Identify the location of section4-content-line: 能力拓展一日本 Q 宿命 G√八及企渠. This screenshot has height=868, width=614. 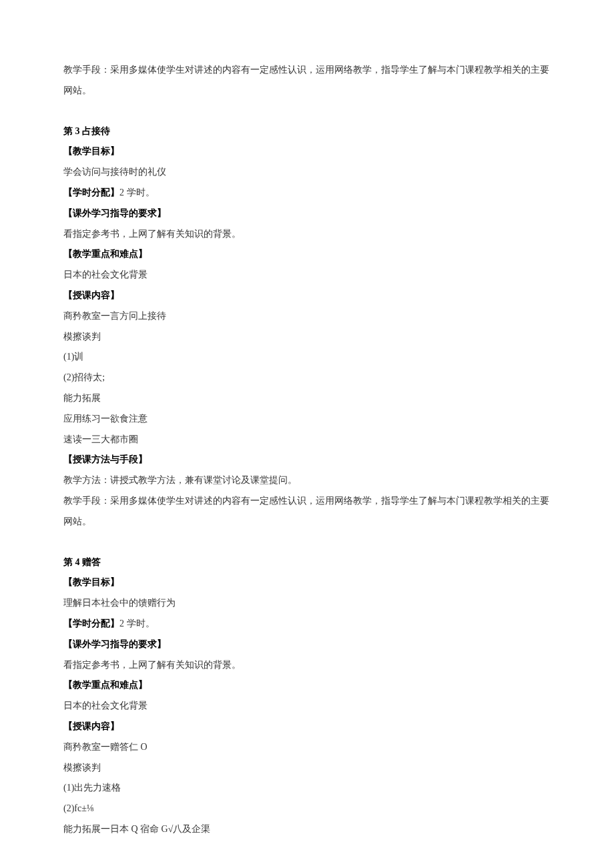
(307, 830).